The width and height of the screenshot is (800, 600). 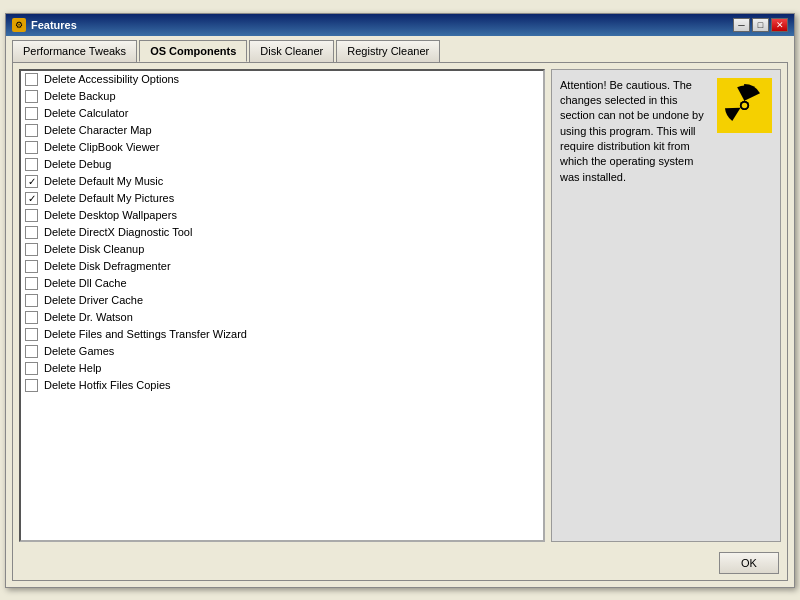 I want to click on window-icon: ⚙, so click(x=19, y=25).